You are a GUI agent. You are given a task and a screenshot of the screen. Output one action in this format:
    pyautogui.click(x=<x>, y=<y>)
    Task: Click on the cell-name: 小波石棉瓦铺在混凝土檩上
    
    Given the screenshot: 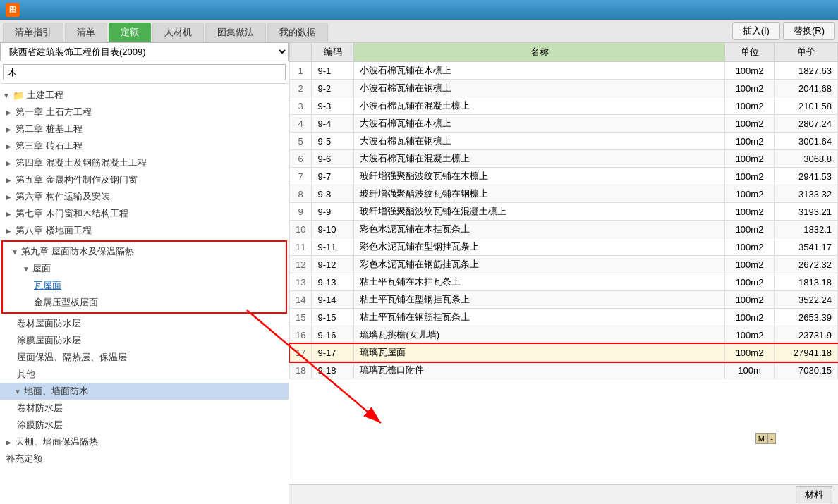 What is the action you would take?
    pyautogui.click(x=540, y=106)
    